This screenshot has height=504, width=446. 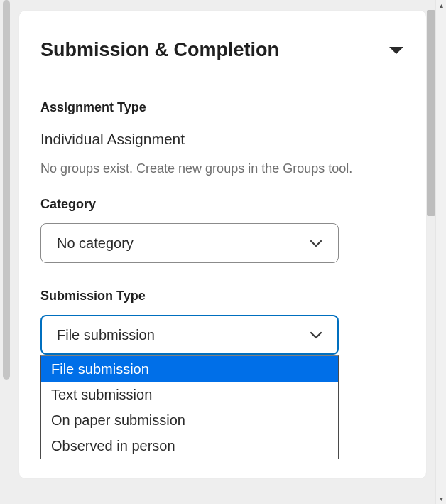 I want to click on submission-type-label: Submission Type, so click(x=223, y=296).